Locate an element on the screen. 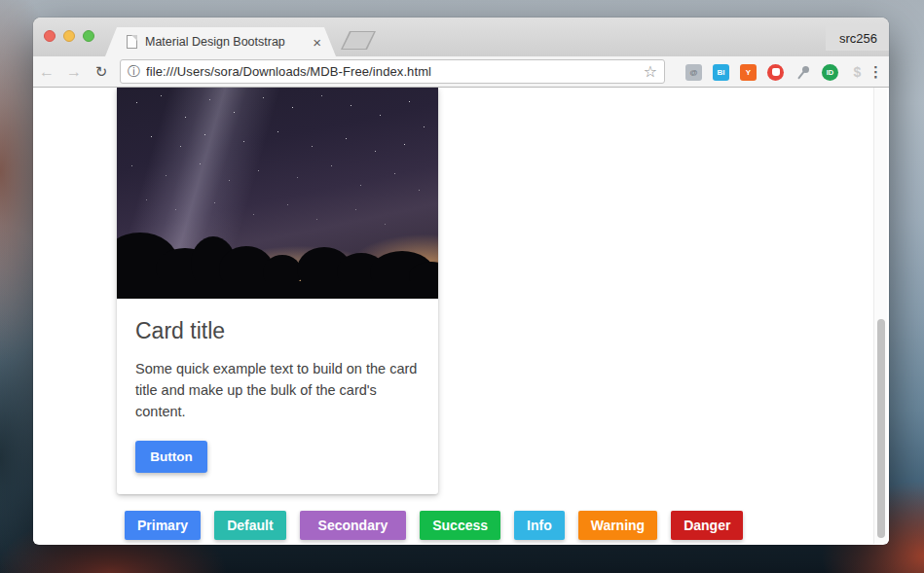  danger-button: Danger is located at coordinates (707, 525).